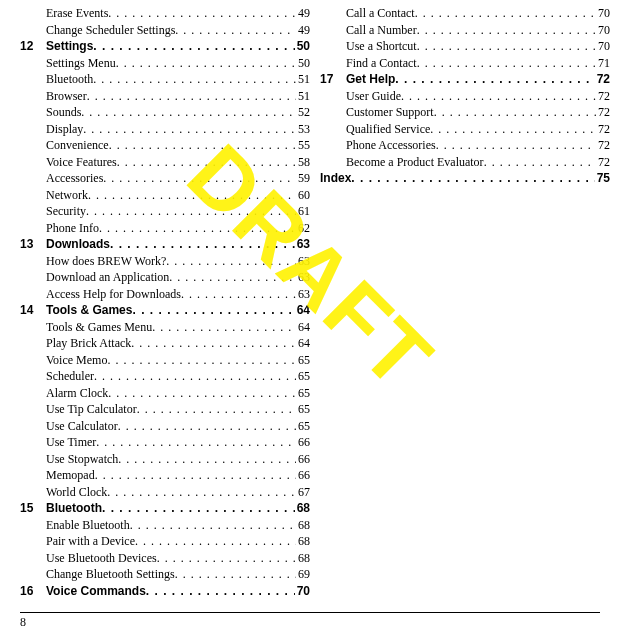  What do you see at coordinates (165, 328) in the screenshot?
I see `toc-sub-row: Tools & Games Menu64` at bounding box center [165, 328].